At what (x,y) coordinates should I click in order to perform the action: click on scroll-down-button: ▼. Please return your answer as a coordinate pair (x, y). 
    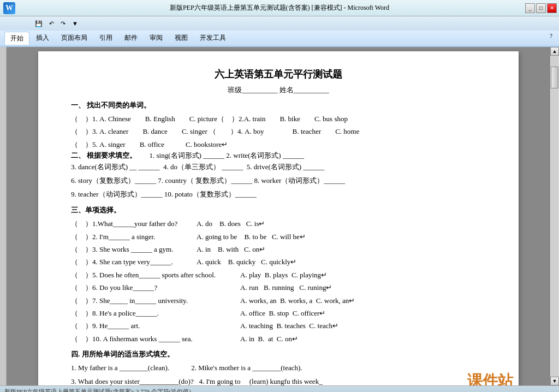
    Looking at the image, I should click on (555, 381).